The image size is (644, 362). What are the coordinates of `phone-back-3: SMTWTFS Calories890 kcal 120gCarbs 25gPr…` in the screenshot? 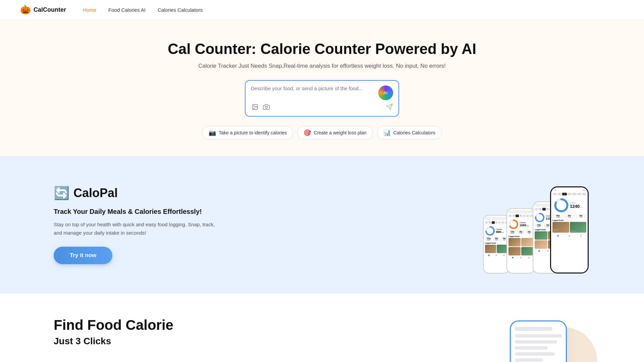 It's located at (496, 244).